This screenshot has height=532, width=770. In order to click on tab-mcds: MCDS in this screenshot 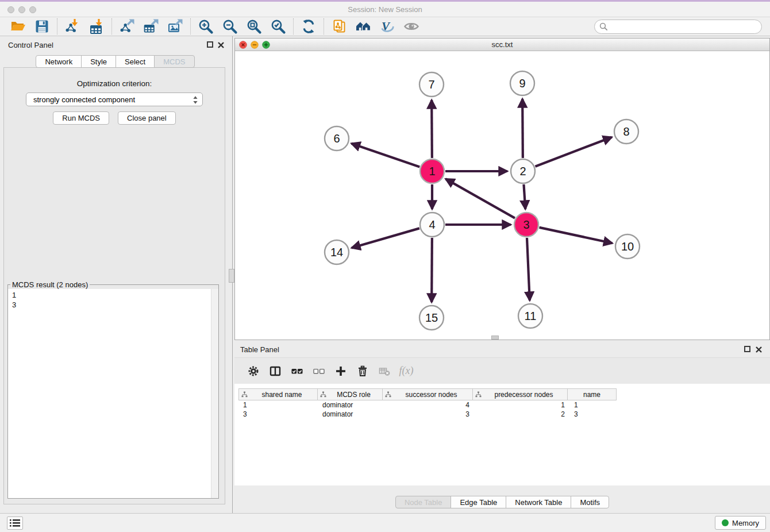, I will do `click(174, 61)`.